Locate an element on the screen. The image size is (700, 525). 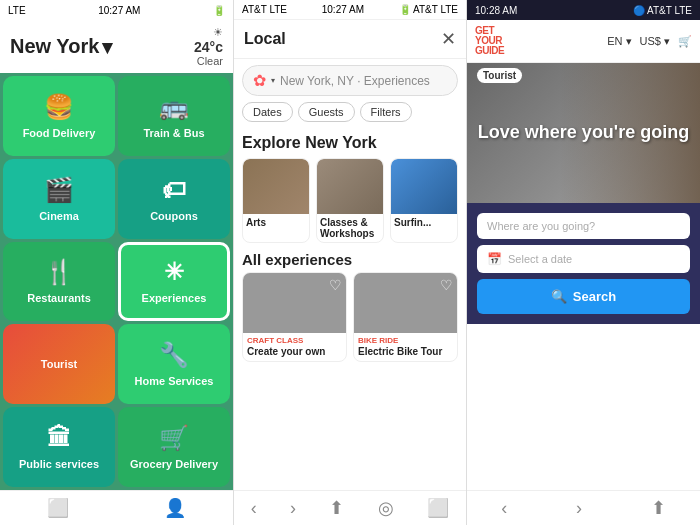
grid-item-food-delivery: 🍔 Food Delivery is located at coordinates (59, 116).